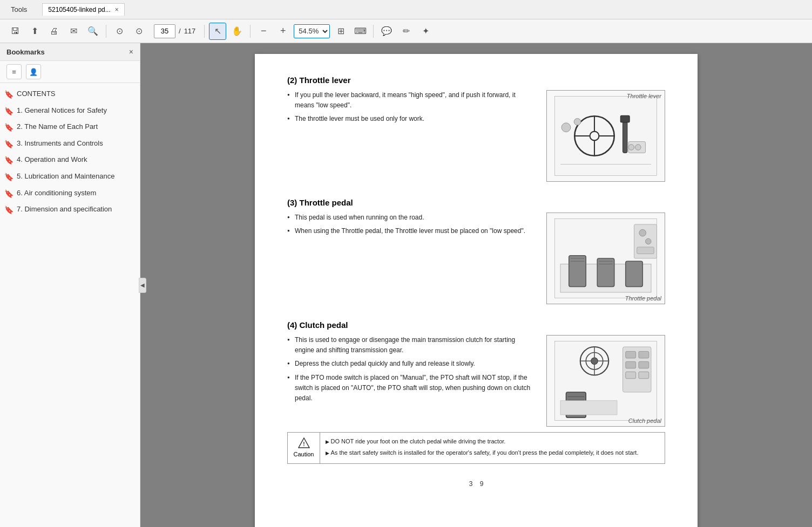  I want to click on bookmark-item-name-of-part: 🔖 2. The Name of Each Part, so click(70, 127).